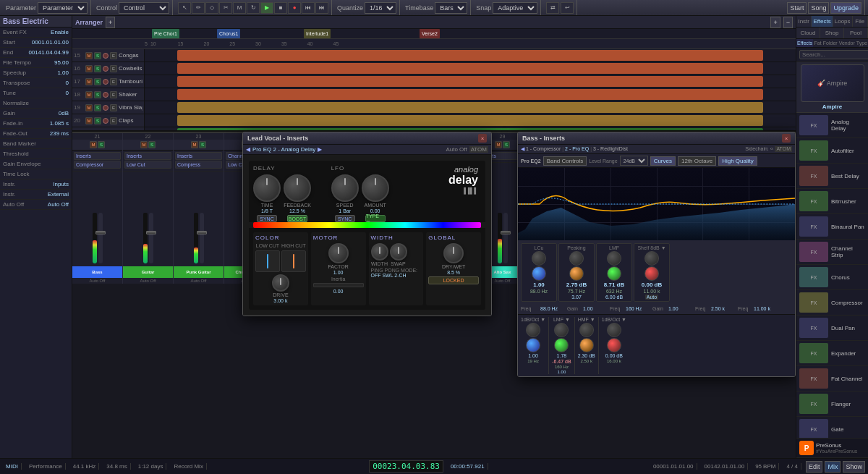  Describe the element at coordinates (634, 161) in the screenshot. I see `level-range-select: 24dB` at that location.